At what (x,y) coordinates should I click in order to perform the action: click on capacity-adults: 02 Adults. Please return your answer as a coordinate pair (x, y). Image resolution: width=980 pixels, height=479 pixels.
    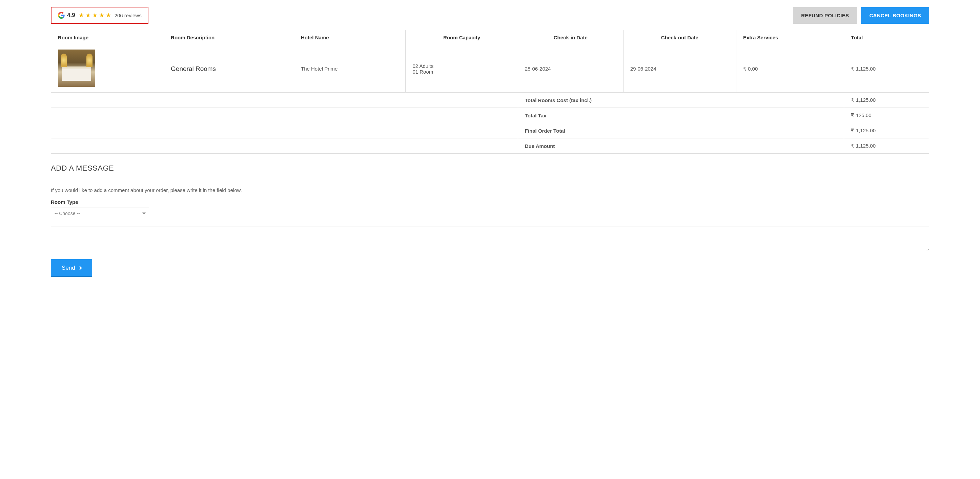
    Looking at the image, I should click on (461, 66).